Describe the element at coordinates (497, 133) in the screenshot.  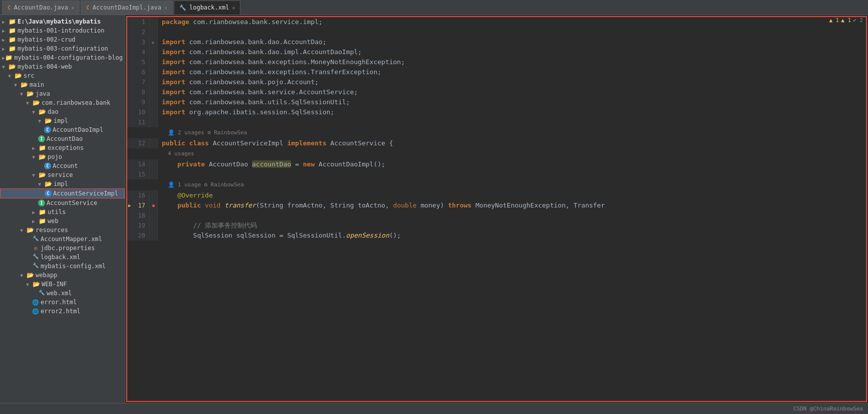
I see `usages-line-2: 👤 2 usages ⚙ RainbowSea` at that location.